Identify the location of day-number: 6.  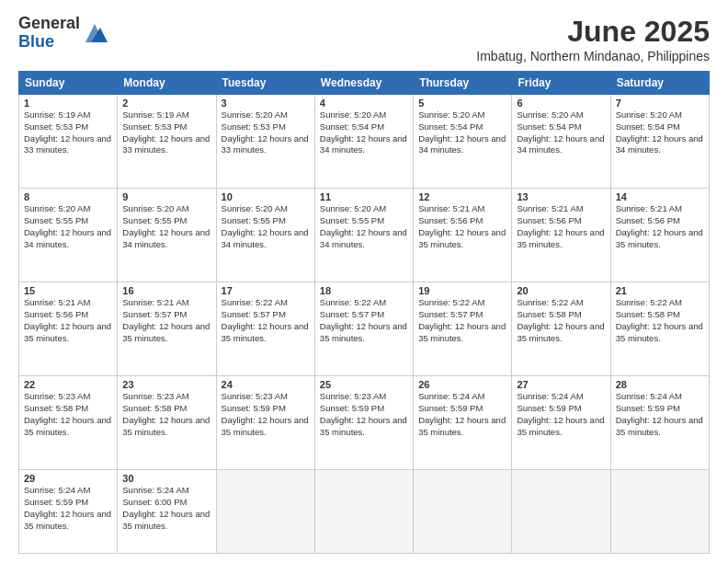
(561, 103).